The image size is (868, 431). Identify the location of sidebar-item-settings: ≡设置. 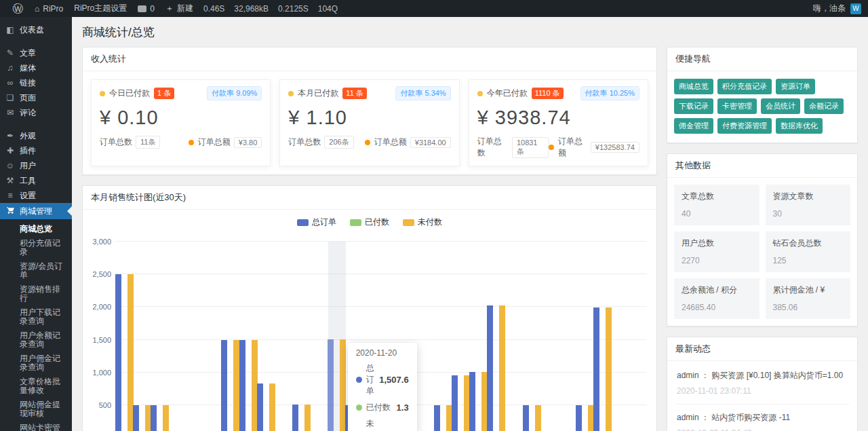
(36, 195).